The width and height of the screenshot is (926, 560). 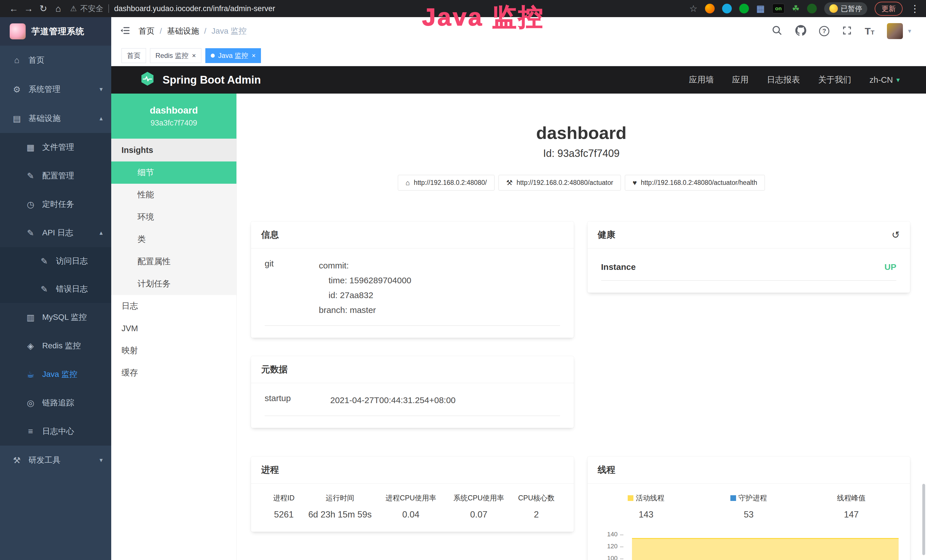 I want to click on sidebar-item-log-center: ≡ 日志中心, so click(x=56, y=431).